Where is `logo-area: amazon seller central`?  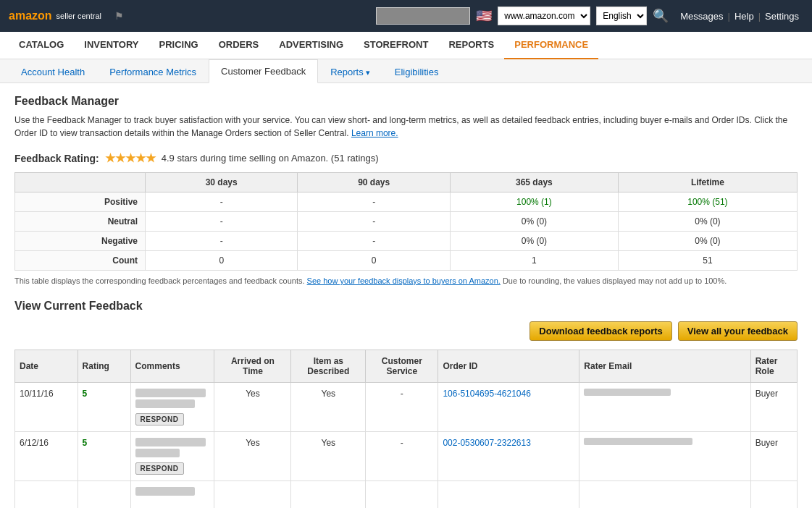
logo-area: amazon seller central is located at coordinates (55, 16).